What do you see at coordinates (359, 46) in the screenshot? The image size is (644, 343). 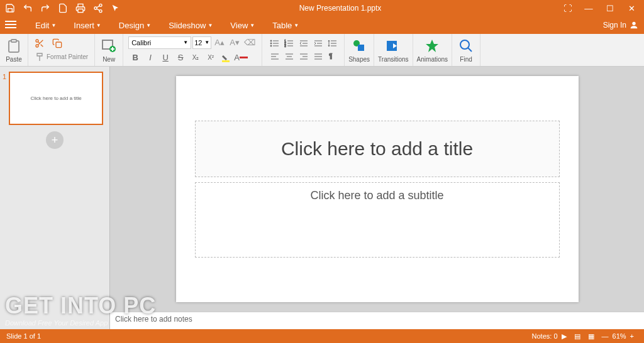 I see `shapes-button` at bounding box center [359, 46].